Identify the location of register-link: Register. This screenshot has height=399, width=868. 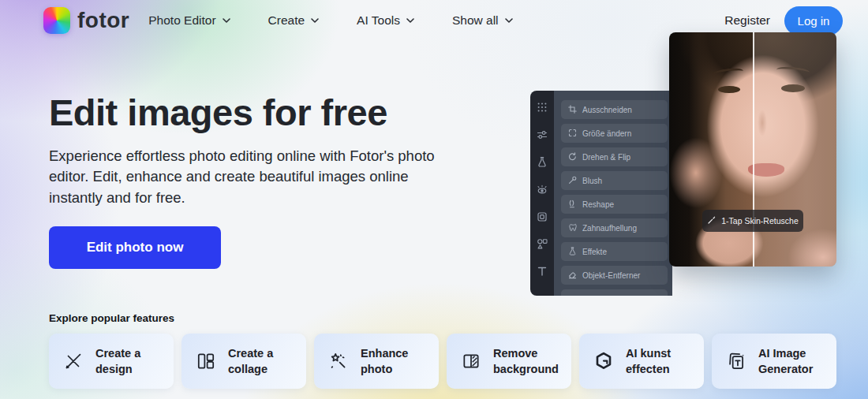
(747, 21).